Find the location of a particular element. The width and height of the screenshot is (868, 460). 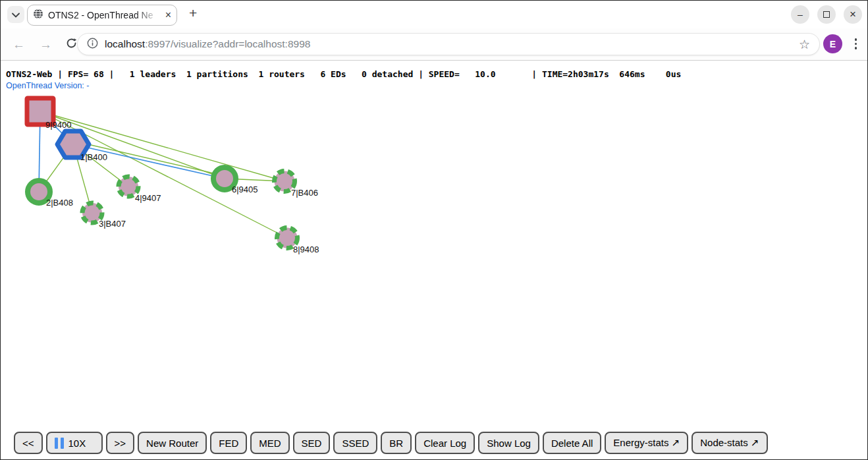

node-label-2-B408: 2|B408 is located at coordinates (59, 203).